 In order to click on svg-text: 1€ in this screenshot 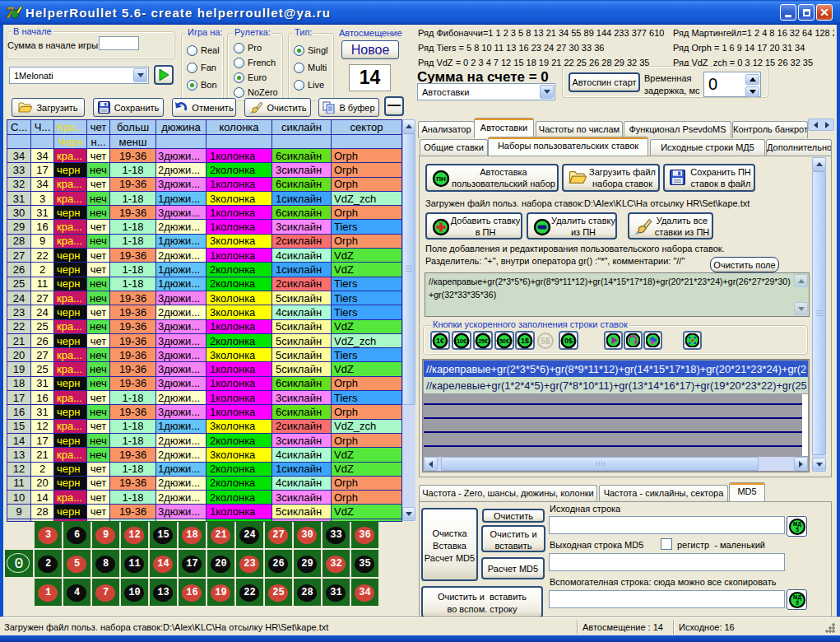, I will do `click(440, 341)`.